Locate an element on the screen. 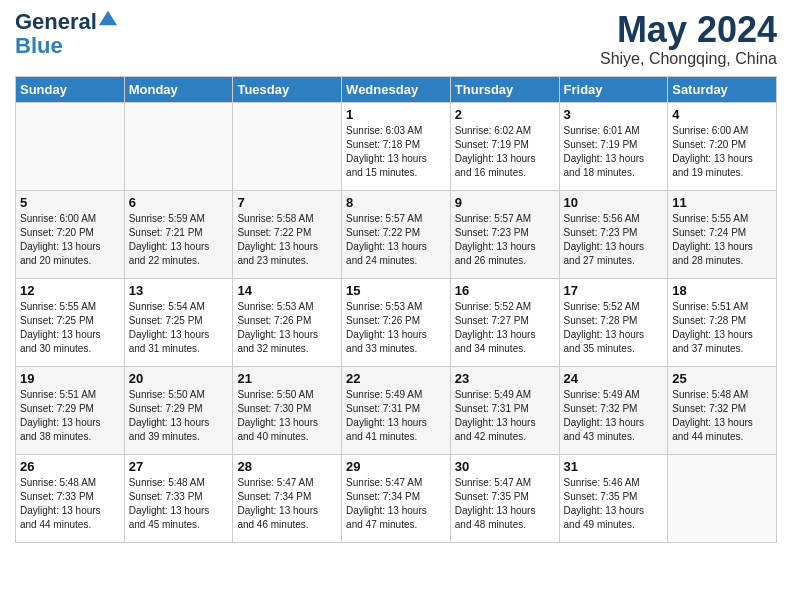 This screenshot has width=792, height=612. calendar-cell: 17Sunrise: 5:52 AMSunset: 7:28 PMDayligh… is located at coordinates (614, 322).